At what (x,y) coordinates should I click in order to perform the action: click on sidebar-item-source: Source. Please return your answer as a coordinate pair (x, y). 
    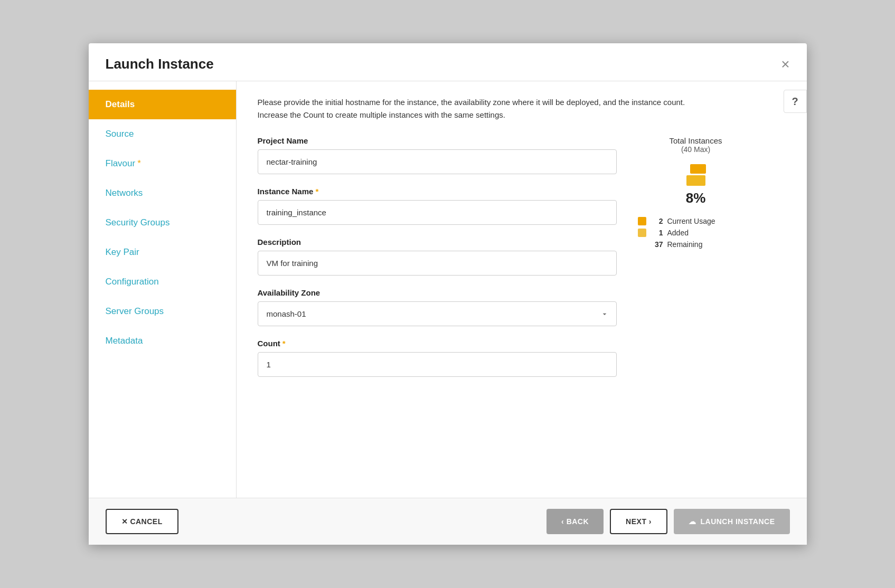
    Looking at the image, I should click on (163, 134).